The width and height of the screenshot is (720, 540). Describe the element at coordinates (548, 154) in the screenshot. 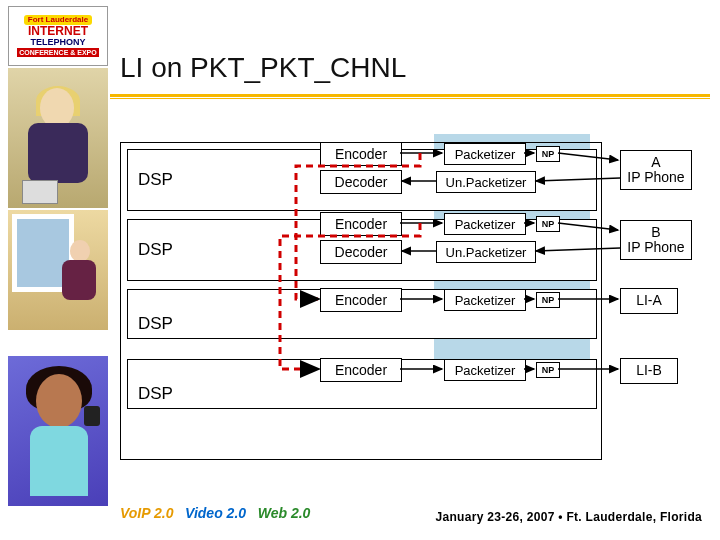

I see `np-1: NP` at that location.